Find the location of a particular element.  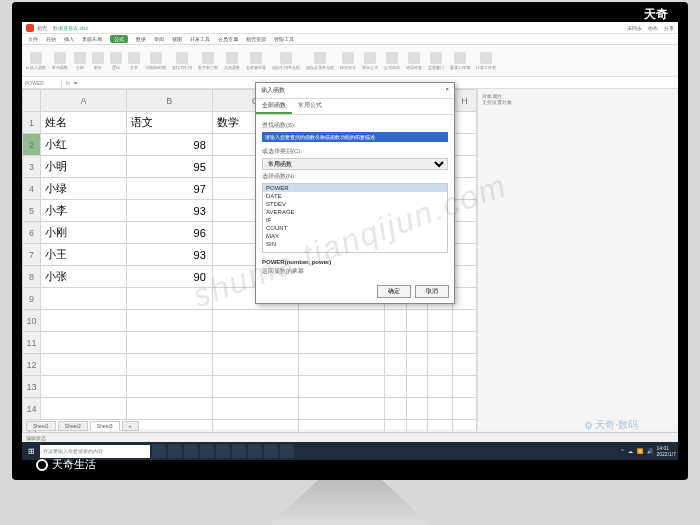

ribbon-button: 追踪从属单元格 is located at coordinates (320, 61).